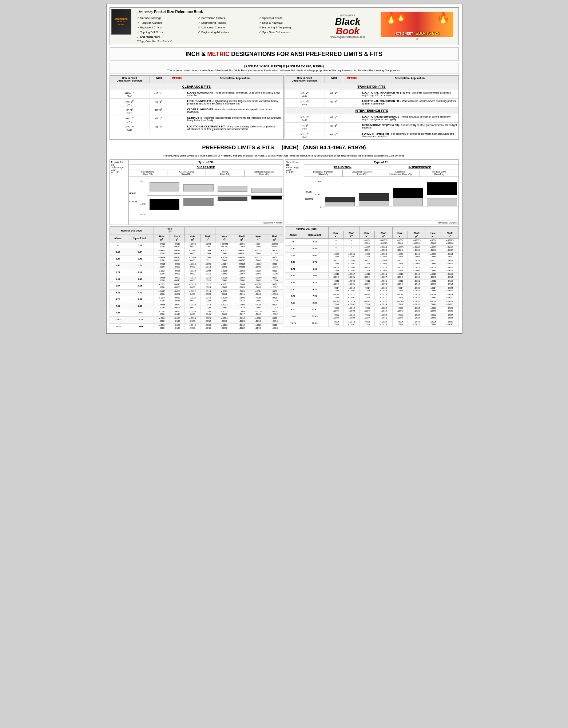 This screenshot has width=568, height=728. What do you see at coordinates (433, 263) in the screenshot?
I see `right-td-3-6: +.0007.0000` at bounding box center [433, 263].